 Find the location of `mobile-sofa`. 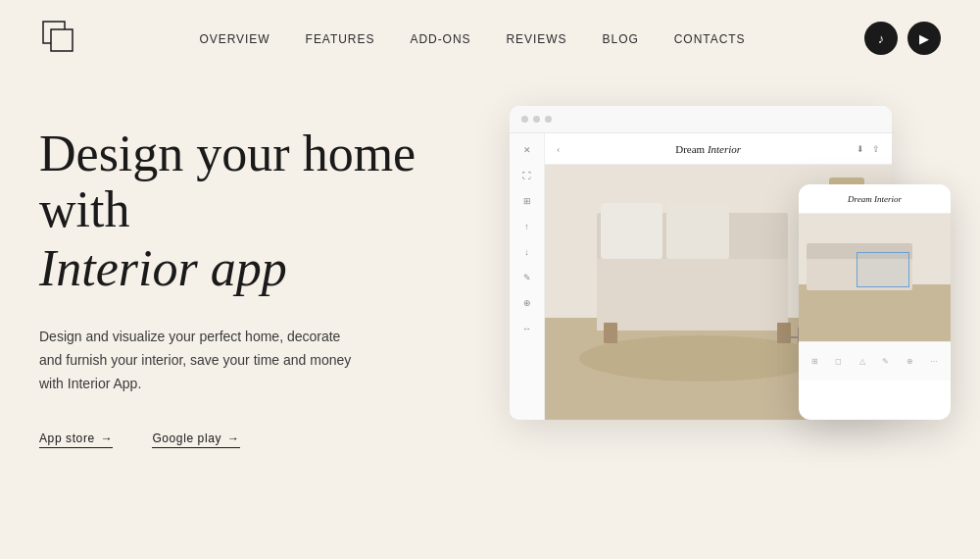

mobile-sofa is located at coordinates (860, 275).